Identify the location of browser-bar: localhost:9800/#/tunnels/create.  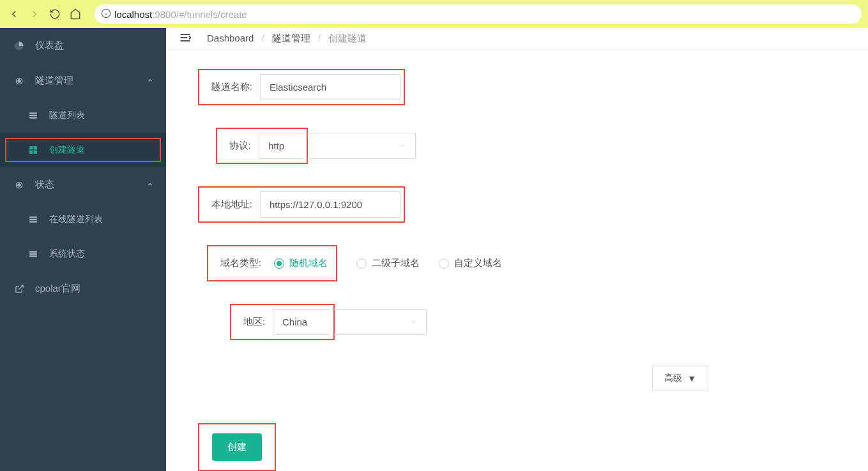
(434, 14).